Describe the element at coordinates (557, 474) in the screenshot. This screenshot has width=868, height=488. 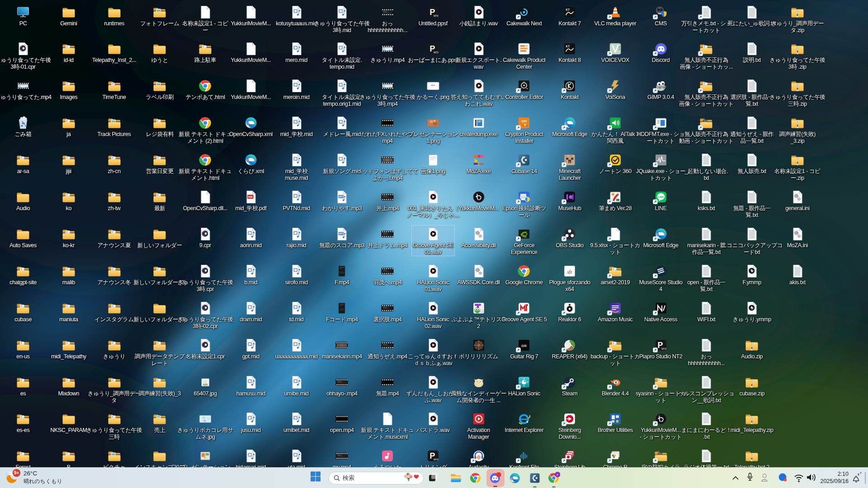
I see `svg-text: P` at that location.